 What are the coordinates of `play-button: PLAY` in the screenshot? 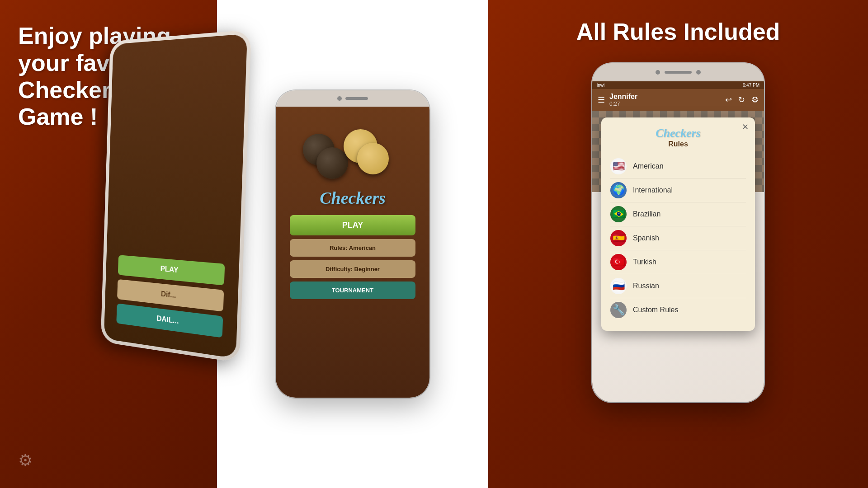 It's located at (353, 225).